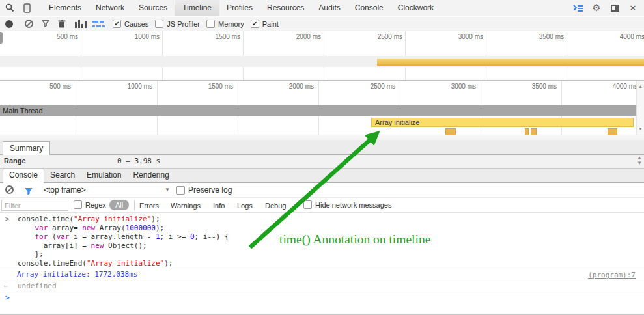 This screenshot has height=315, width=644. What do you see at coordinates (322, 190) in the screenshot?
I see `console-toolbar: <top frame> ▼ Preserve log` at bounding box center [322, 190].